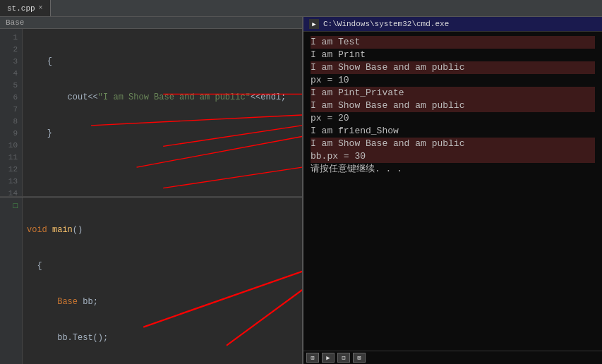 Image resolution: width=602 pixels, height=364 pixels. What do you see at coordinates (453, 157) in the screenshot?
I see `cmd-output-line-9: bb.px = 30` at bounding box center [453, 157].